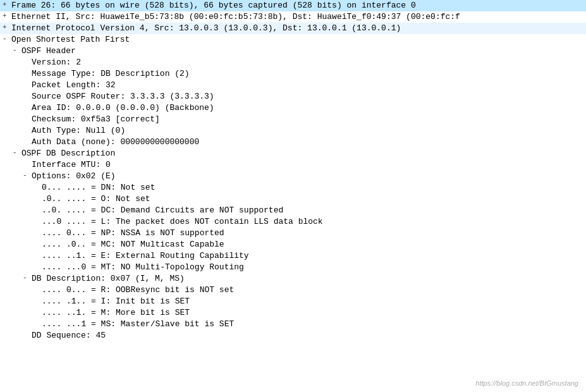  What do you see at coordinates (293, 51) in the screenshot?
I see `ospf-header-row: - OSPF Header` at bounding box center [293, 51].